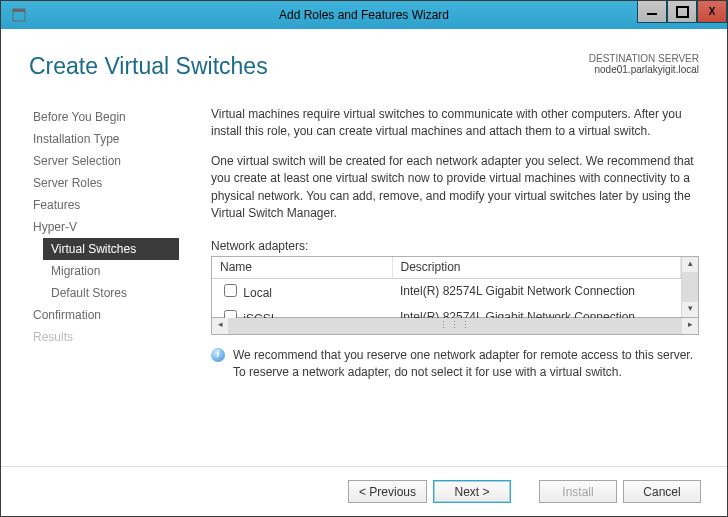  What do you see at coordinates (104, 271) in the screenshot?
I see `step-migration: Migration` at bounding box center [104, 271].